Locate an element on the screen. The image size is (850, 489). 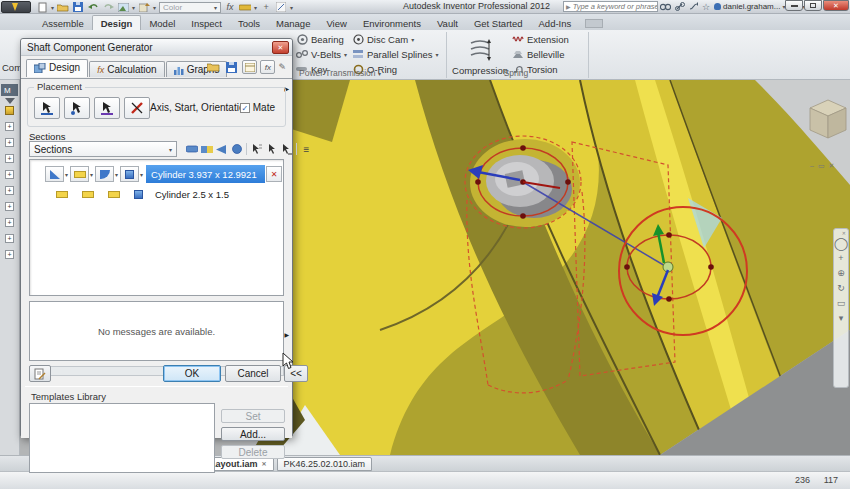
section-start-feature-button is located at coordinates (54, 174).